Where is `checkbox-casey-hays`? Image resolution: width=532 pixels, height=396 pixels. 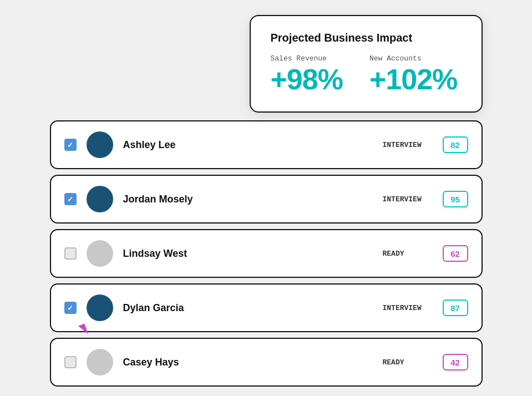 checkbox-casey-hays is located at coordinates (70, 362).